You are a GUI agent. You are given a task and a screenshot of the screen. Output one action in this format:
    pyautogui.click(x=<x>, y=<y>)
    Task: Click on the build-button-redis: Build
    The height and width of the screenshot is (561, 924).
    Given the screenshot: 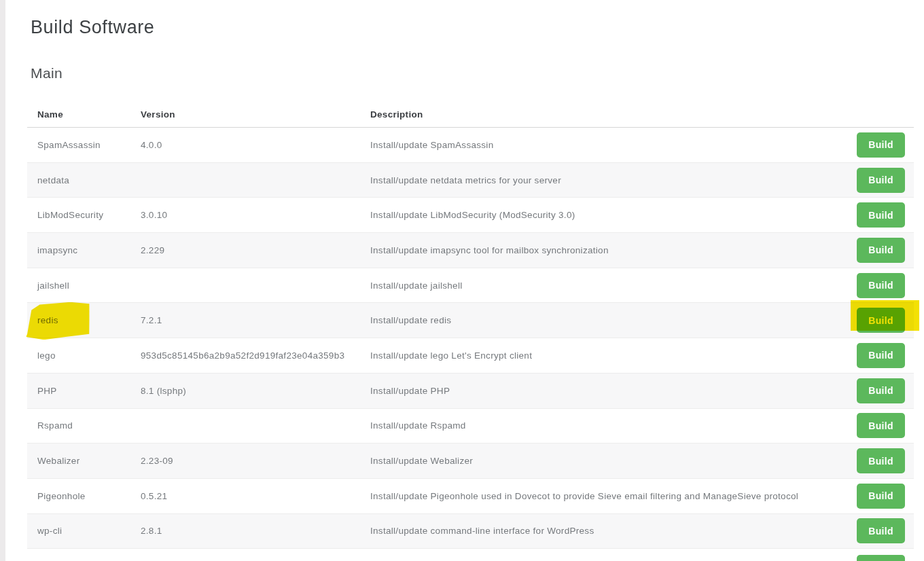 What is the action you would take?
    pyautogui.click(x=881, y=321)
    